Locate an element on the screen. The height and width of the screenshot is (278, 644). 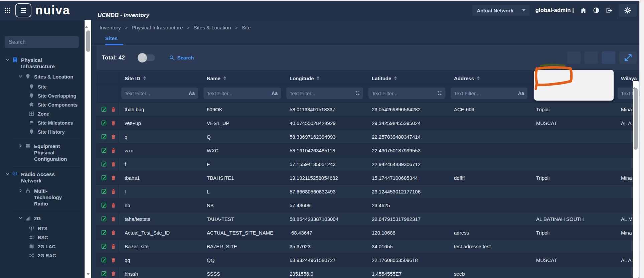
table-row: hhssh SSSS 2351556.0 1.4554555E7 seeb is located at coordinates (368, 273).